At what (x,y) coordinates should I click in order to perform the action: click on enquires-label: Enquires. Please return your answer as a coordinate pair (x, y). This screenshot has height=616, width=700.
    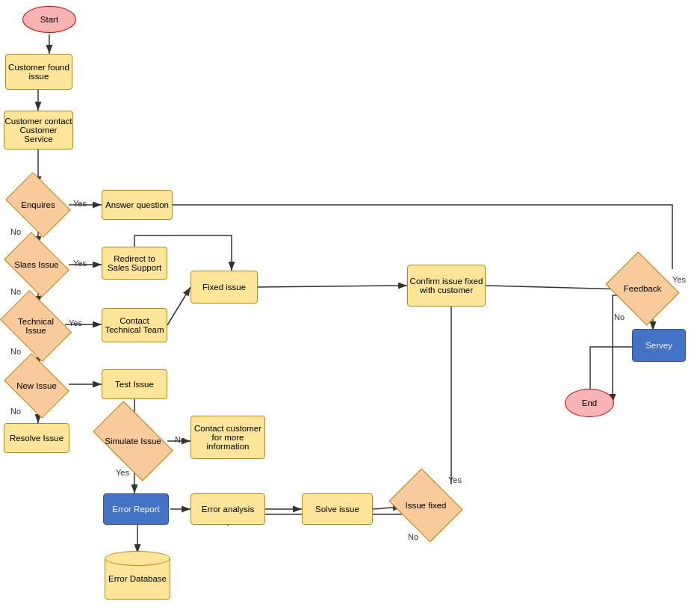
    Looking at the image, I should click on (38, 205).